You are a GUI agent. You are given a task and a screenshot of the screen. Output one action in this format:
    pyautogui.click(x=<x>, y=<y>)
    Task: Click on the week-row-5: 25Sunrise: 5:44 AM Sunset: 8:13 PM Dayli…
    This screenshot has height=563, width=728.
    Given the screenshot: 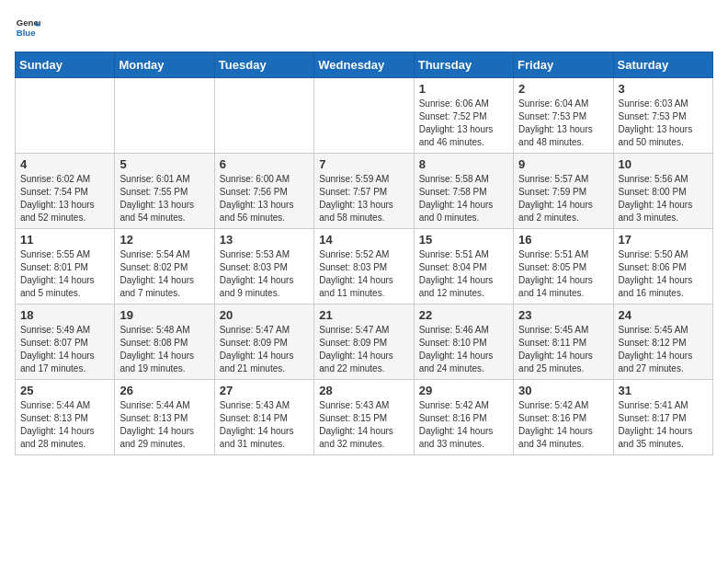 What is the action you would take?
    pyautogui.click(x=364, y=418)
    